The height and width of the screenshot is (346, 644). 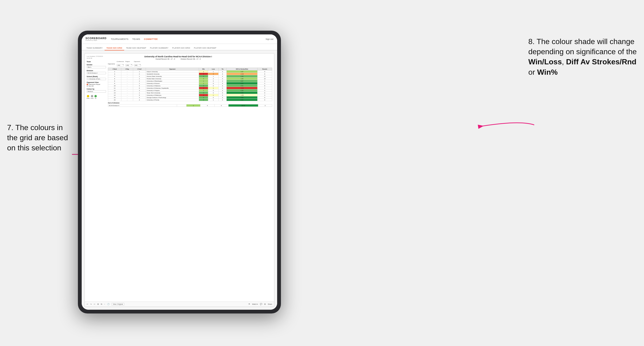 What do you see at coordinates (265, 69) in the screenshot?
I see `col-rounds: Rounds` at bounding box center [265, 69].